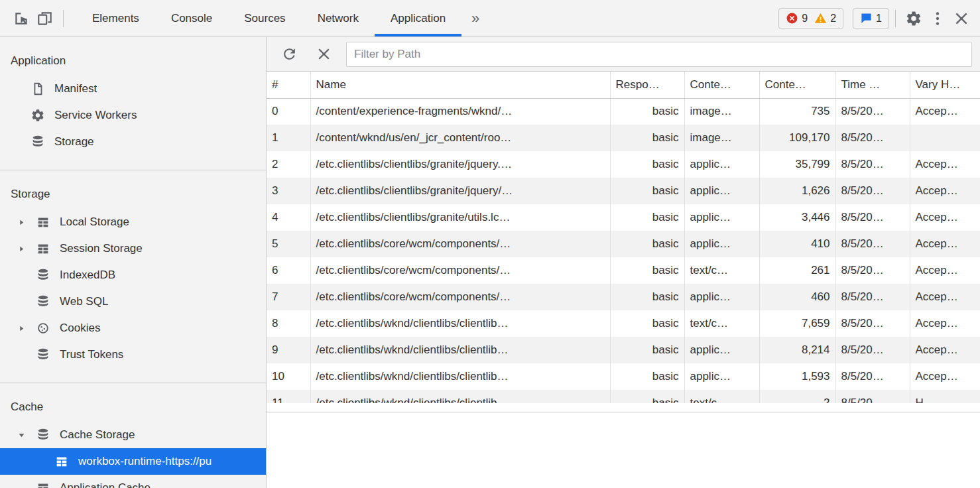 Image resolution: width=980 pixels, height=488 pixels. I want to click on close-devtools-button, so click(961, 19).